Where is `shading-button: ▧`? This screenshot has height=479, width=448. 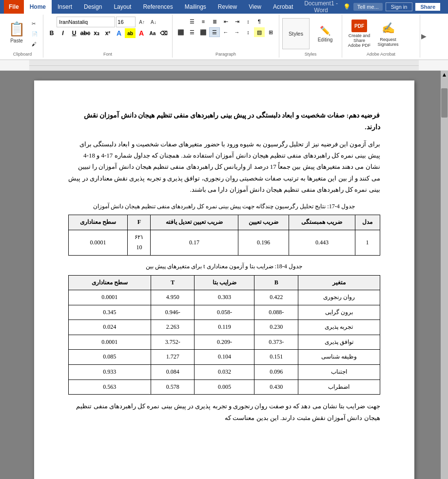 shading-button: ▧ is located at coordinates (259, 32).